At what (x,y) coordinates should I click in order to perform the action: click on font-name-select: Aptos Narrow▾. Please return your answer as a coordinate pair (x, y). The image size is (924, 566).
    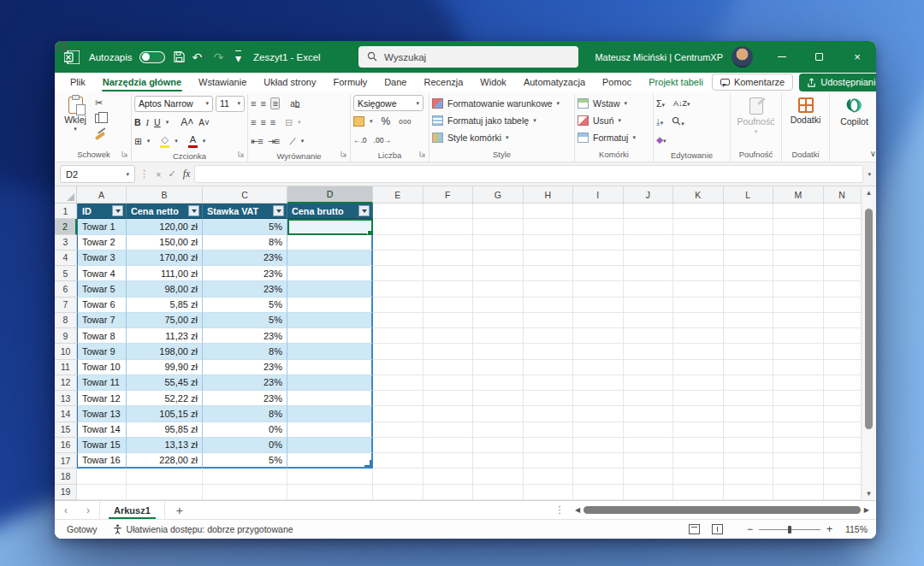
    Looking at the image, I should click on (174, 104).